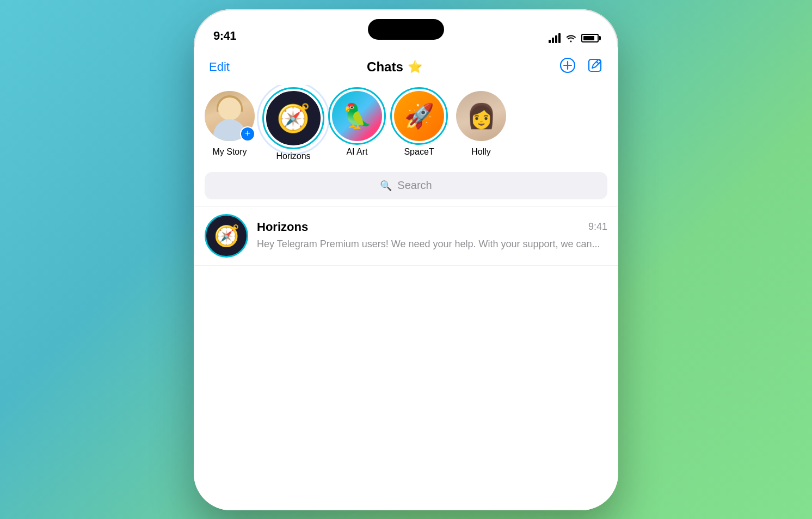  Describe the element at coordinates (357, 116) in the screenshot. I see `ai-art-ring` at that location.